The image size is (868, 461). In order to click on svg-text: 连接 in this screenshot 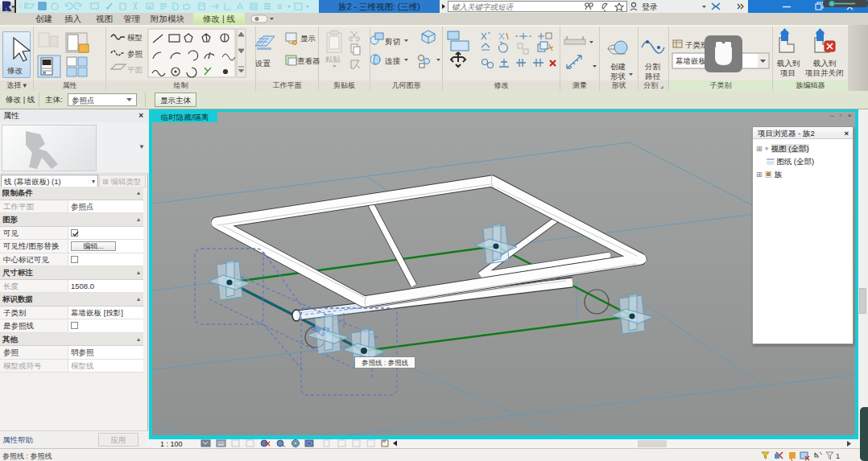, I will do `click(393, 61)`.